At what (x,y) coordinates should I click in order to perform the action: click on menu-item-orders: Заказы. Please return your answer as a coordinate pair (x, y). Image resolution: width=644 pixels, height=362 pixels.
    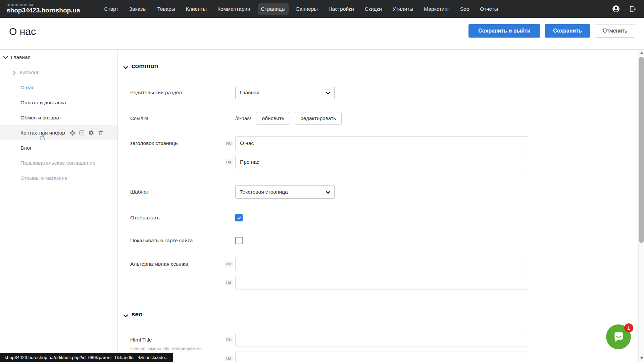
    Looking at the image, I should click on (138, 9).